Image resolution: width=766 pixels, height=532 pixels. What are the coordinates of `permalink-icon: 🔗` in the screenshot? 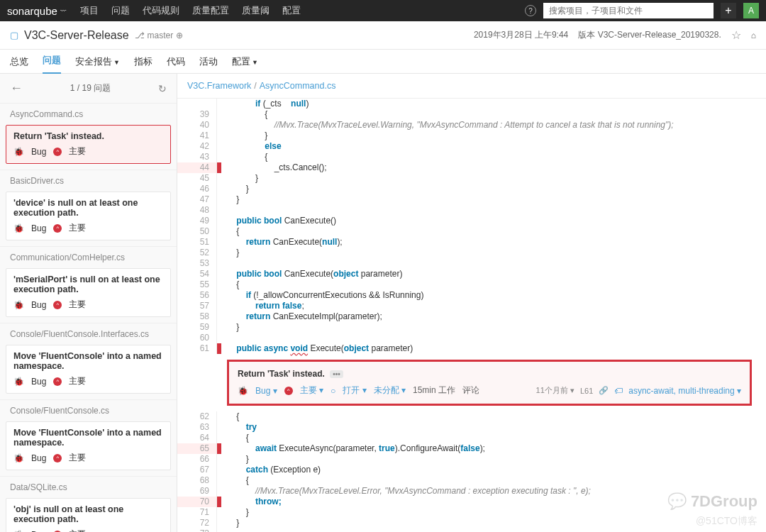 It's located at (604, 390).